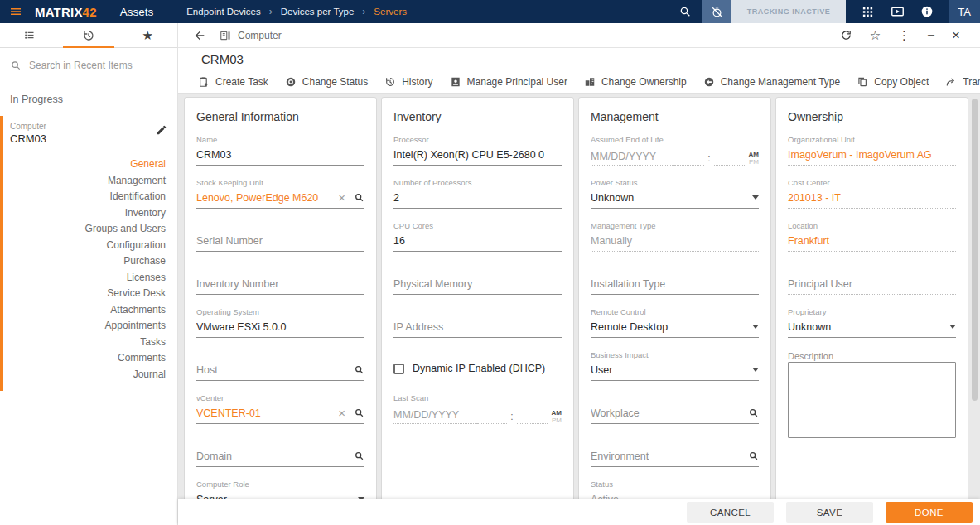 This screenshot has width=980, height=525. Describe the element at coordinates (477, 412) in the screenshot. I see `field-last-scan: Last Scan MM/DD/YYYY : AMPM` at that location.